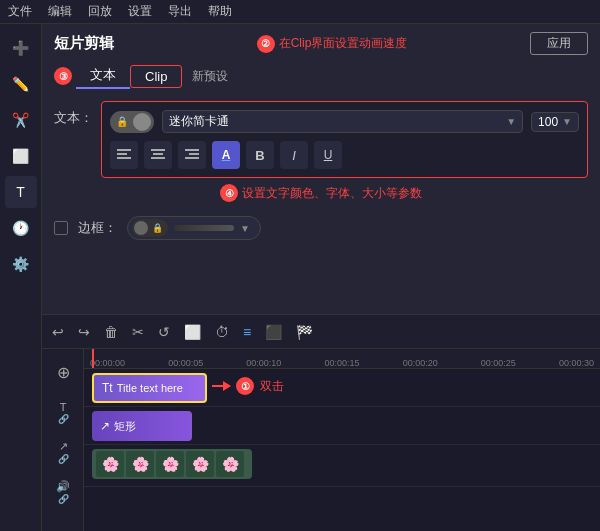 The height and width of the screenshot is (531, 600). What do you see at coordinates (58, 332) in the screenshot?
I see `tl-undo-button: ↩` at bounding box center [58, 332].